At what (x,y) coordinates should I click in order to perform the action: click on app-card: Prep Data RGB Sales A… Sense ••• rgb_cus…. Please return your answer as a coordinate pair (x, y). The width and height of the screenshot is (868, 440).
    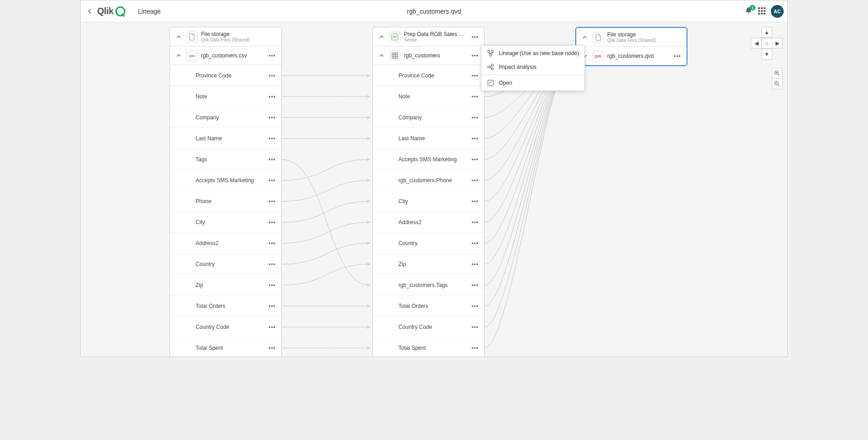
    Looking at the image, I should click on (429, 192).